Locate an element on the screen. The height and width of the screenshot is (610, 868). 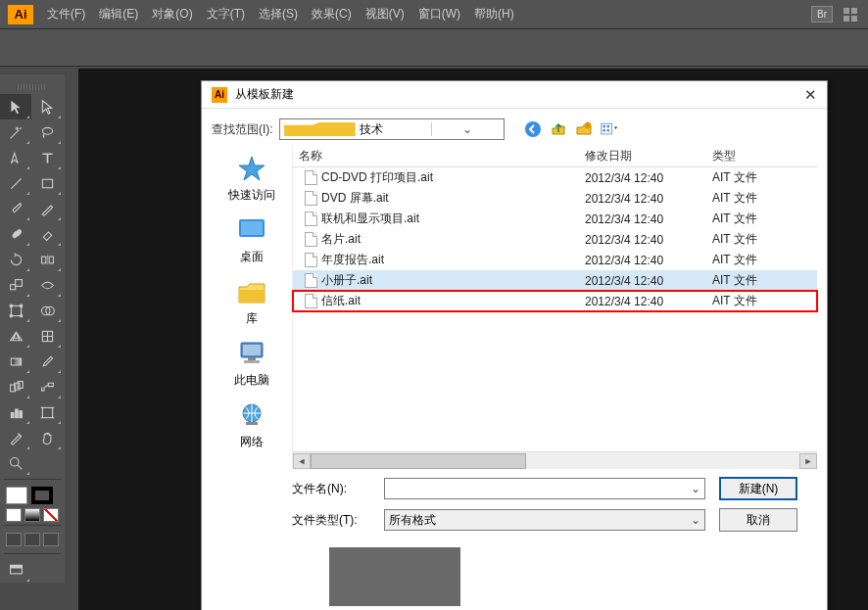
magic-wand-tool is located at coordinates (16, 132).